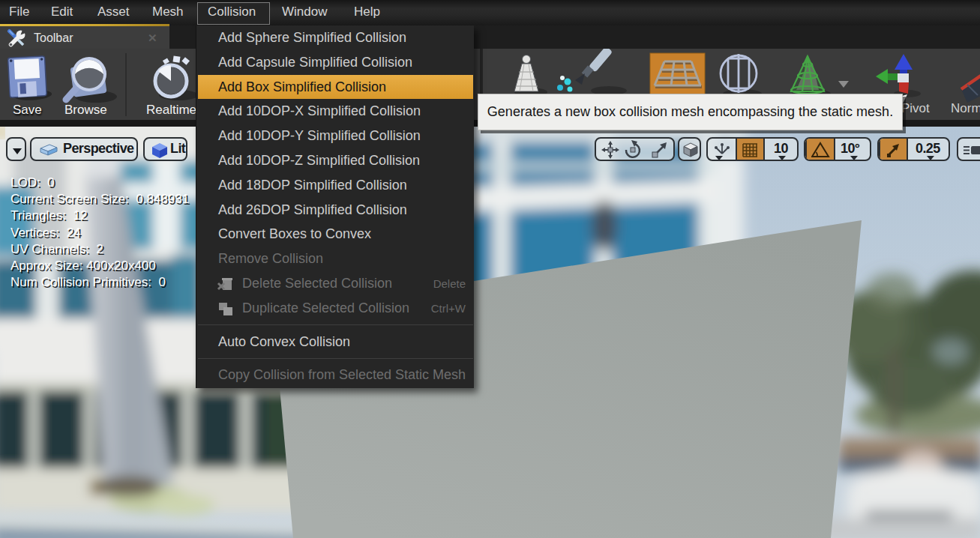 This screenshot has width=980, height=538. What do you see at coordinates (916, 108) in the screenshot?
I see `svg-text: Pivot` at bounding box center [916, 108].